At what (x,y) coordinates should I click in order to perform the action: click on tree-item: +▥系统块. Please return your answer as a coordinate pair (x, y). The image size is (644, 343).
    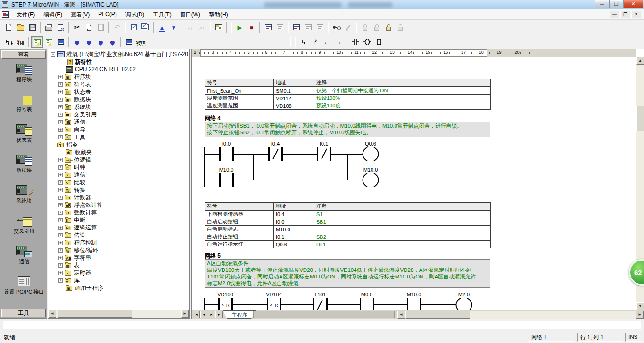
    Looking at the image, I should click on (119, 107).